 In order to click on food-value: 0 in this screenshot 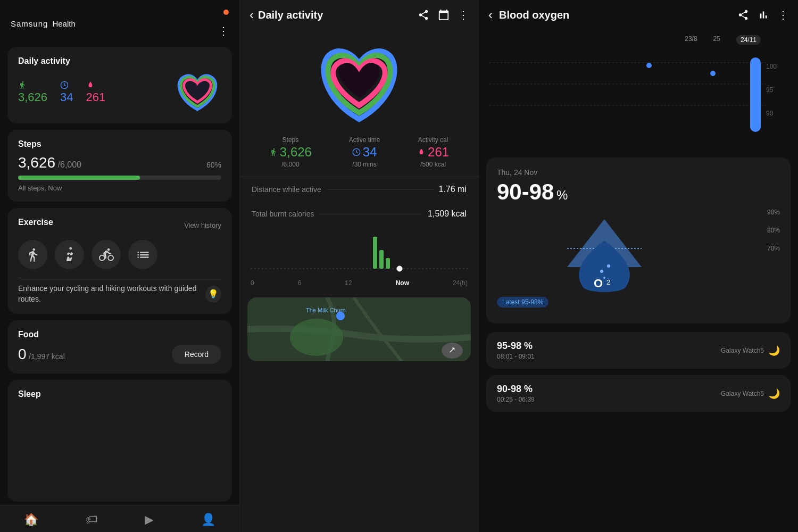, I will do `click(22, 354)`.